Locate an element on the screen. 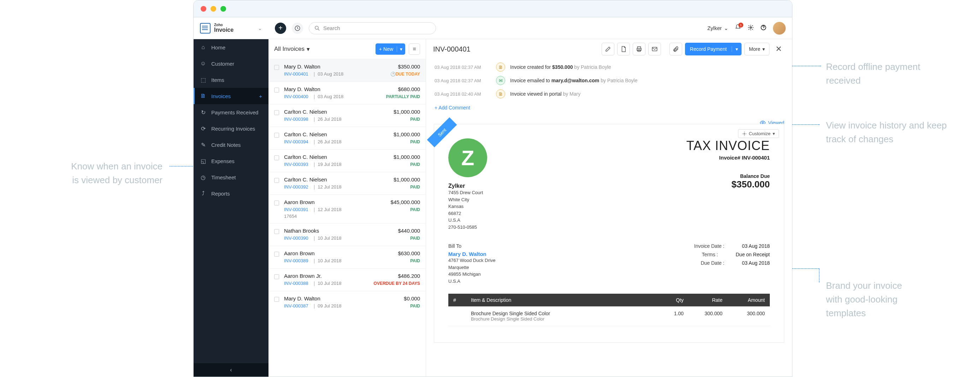  balance-due-value: $350.000 is located at coordinates (728, 185).